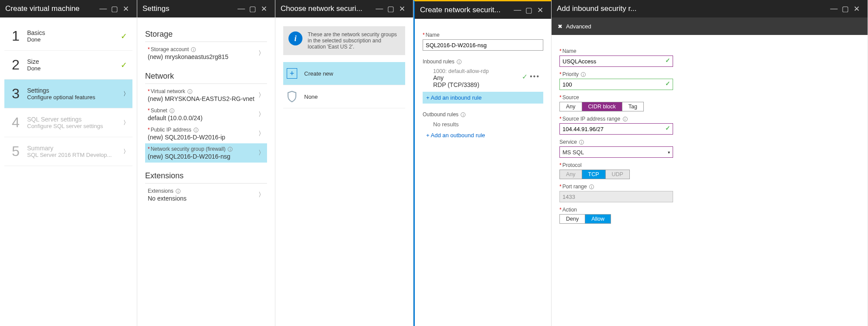  What do you see at coordinates (68, 65) in the screenshot?
I see `step-size: 2 Size Done ✓` at bounding box center [68, 65].